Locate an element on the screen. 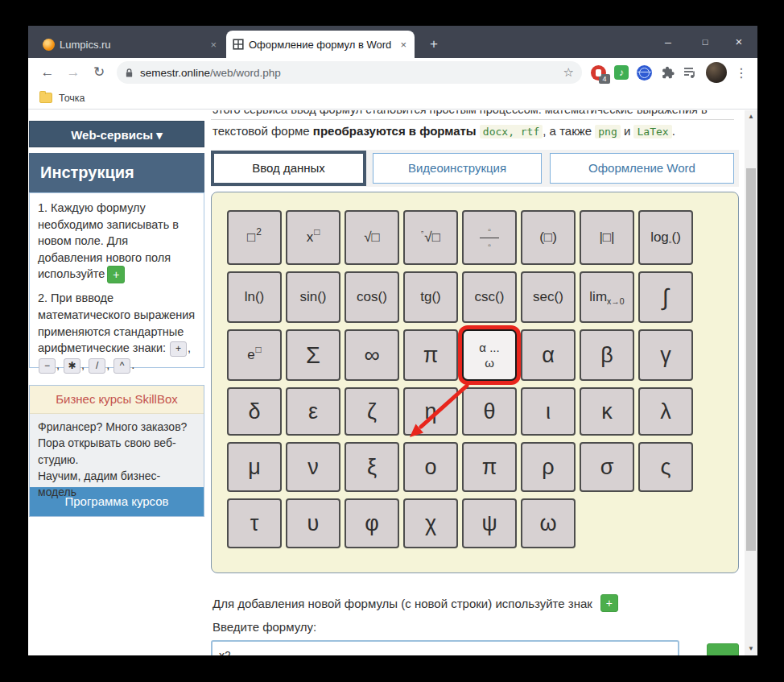 This screenshot has height=682, width=784. tab-video-instruction: Видеоинструкция is located at coordinates (457, 168).